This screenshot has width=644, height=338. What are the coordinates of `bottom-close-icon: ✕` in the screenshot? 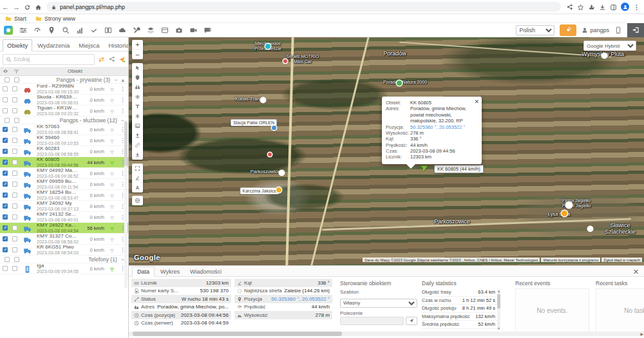 It's located at (636, 272).